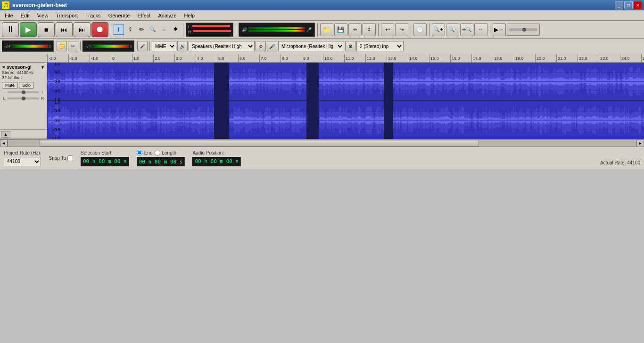 Image resolution: width=644 pixels, height=343 pixels. I want to click on fit-button: ⇔, so click(355, 30).